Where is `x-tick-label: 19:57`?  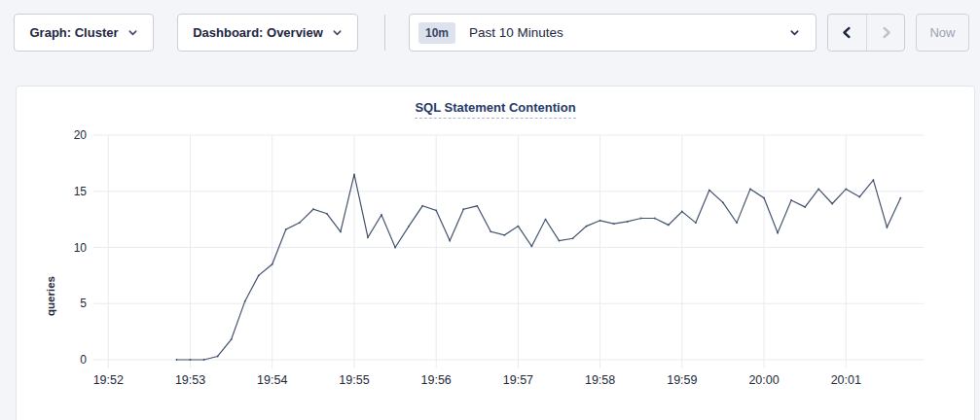 x-tick-label: 19:57 is located at coordinates (518, 380).